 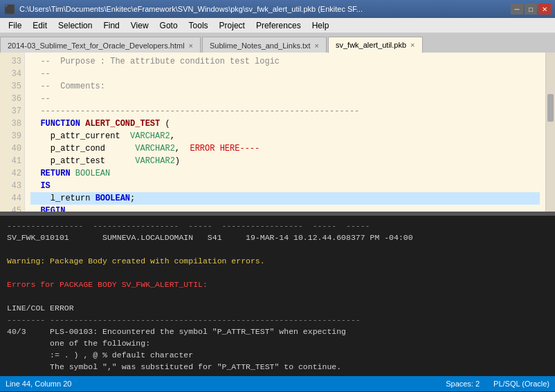 I want to click on console-line: := . ) , @ % default character, so click(x=278, y=355).